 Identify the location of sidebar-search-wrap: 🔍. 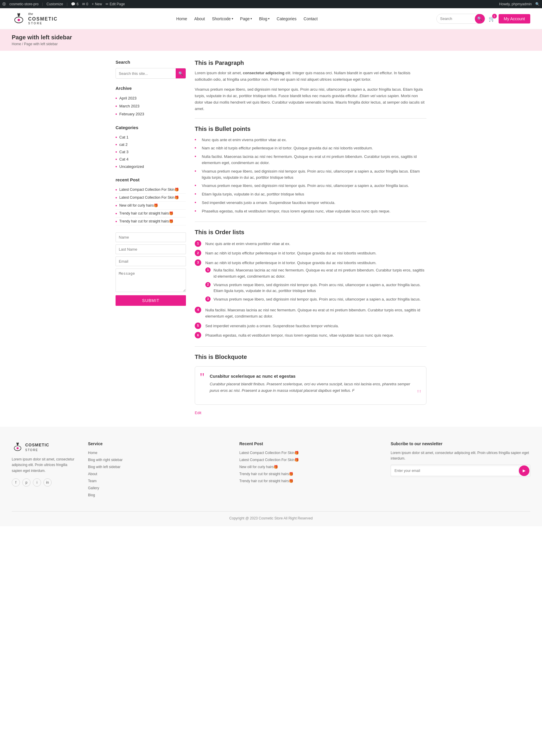
(151, 73).